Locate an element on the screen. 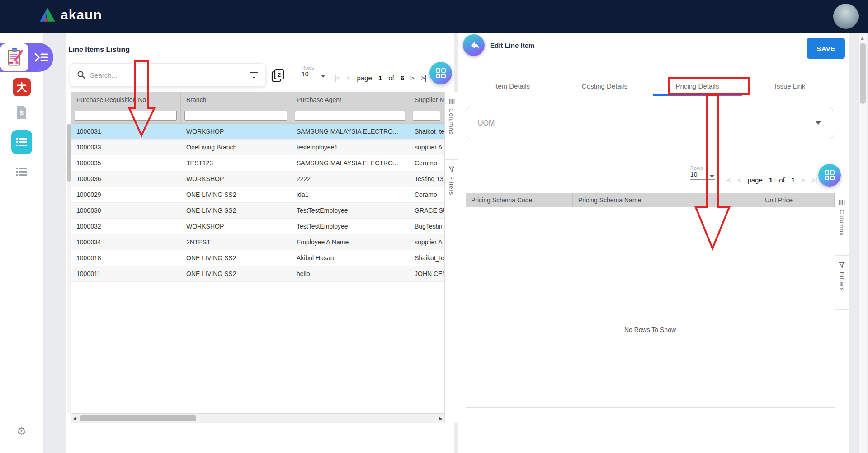  table-cell-no: 1000031 is located at coordinates (126, 131).